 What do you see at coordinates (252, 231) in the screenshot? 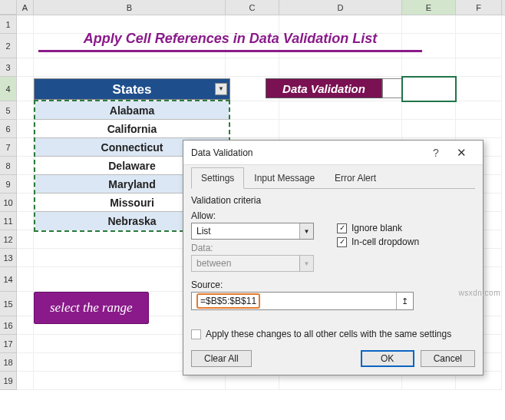
I see `allow-select: List ▼` at bounding box center [252, 231].